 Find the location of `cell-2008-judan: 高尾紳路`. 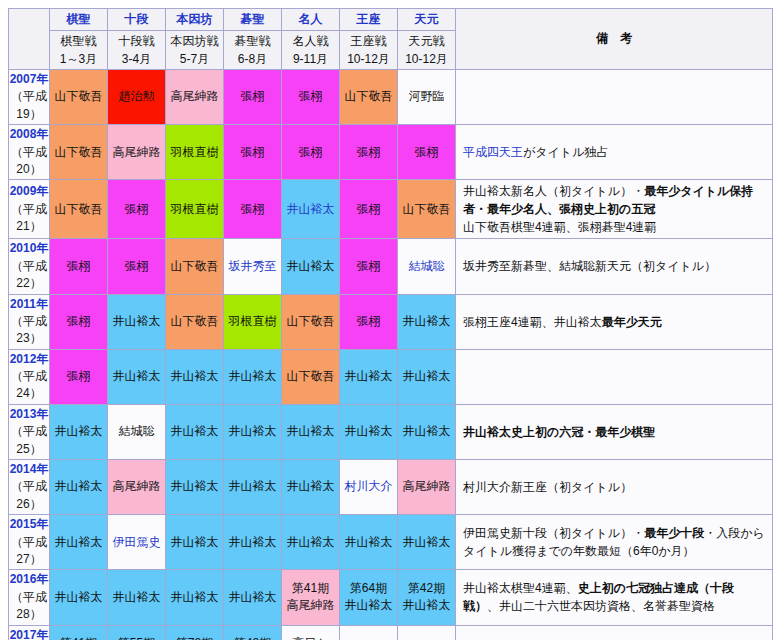

cell-2008-judan: 高尾紳路 is located at coordinates (137, 152).